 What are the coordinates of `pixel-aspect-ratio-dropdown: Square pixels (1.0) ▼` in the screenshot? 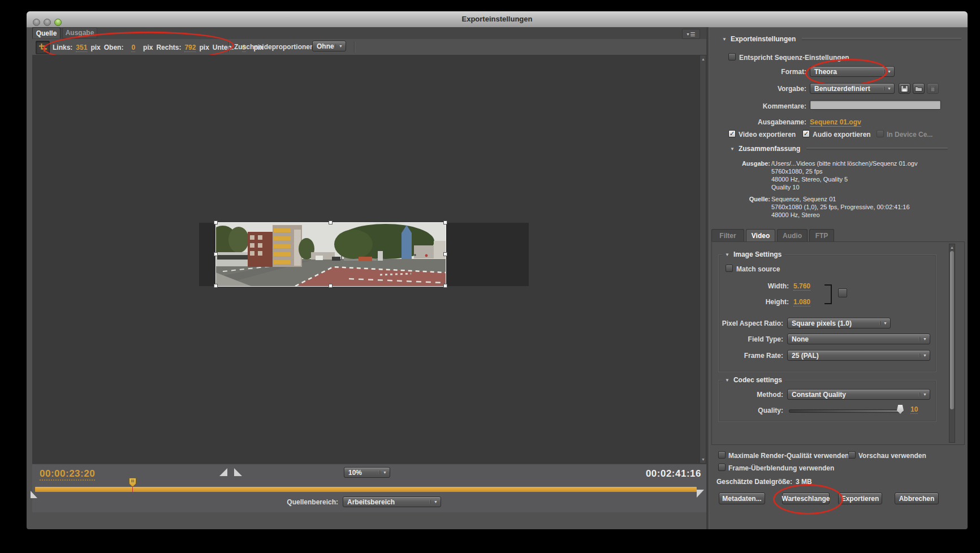 It's located at (839, 323).